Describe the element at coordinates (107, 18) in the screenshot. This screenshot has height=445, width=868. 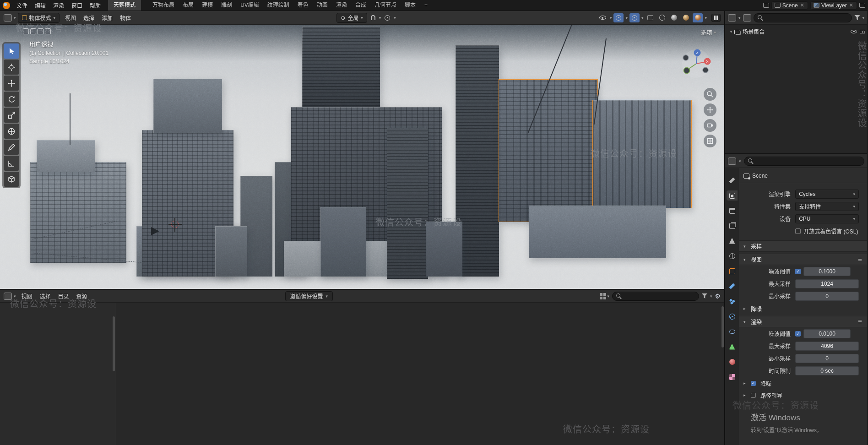
I see `viewport-menu-2: 添加` at that location.